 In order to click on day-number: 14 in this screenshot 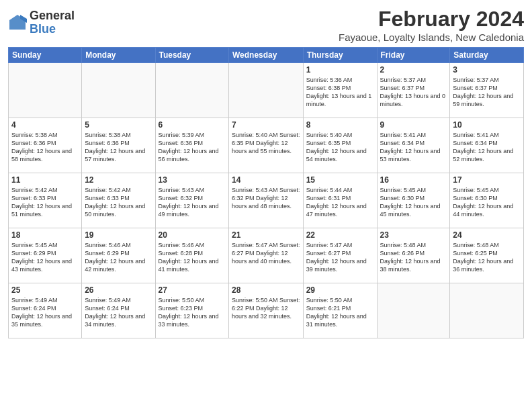, I will do `click(266, 180)`.